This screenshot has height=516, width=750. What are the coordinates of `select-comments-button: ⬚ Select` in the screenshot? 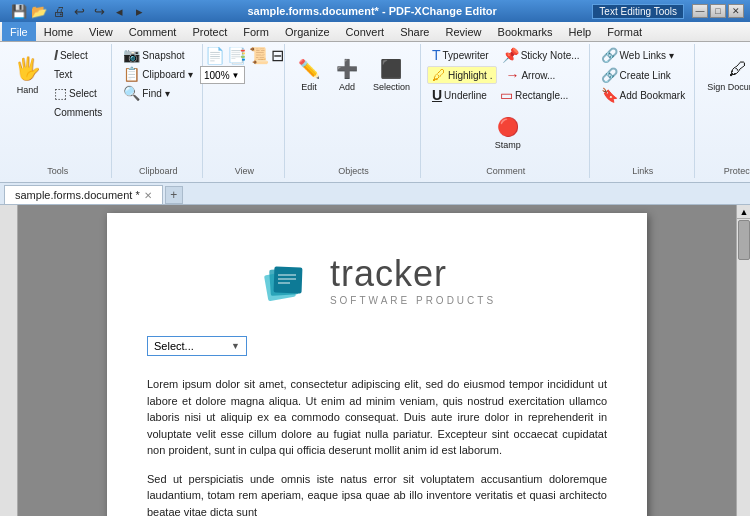 It's located at (78, 93).